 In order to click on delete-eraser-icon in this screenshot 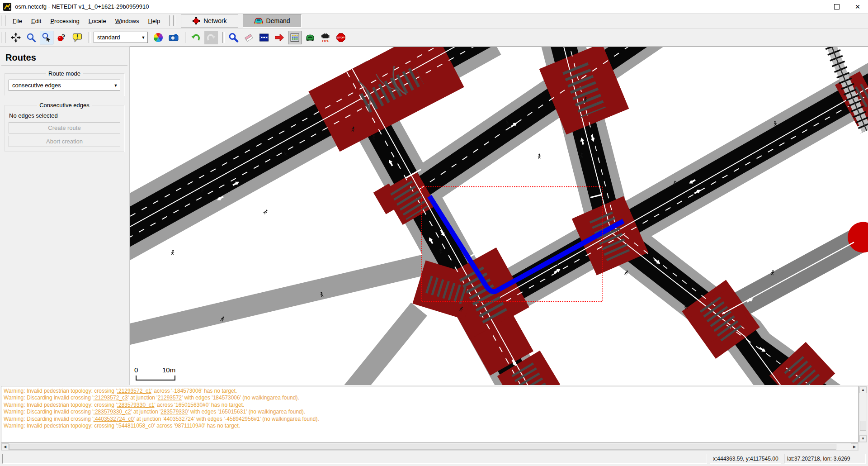, I will do `click(249, 38)`.